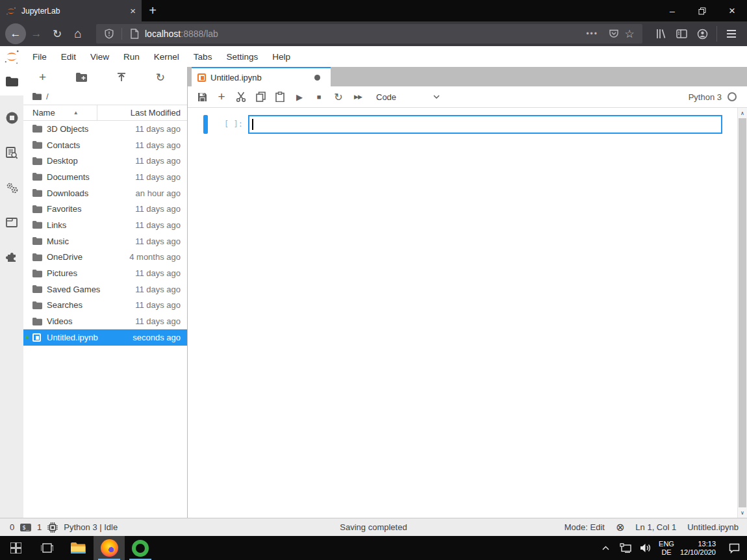 The image size is (747, 560). I want to click on scroll-up-icon: ∧, so click(742, 113).